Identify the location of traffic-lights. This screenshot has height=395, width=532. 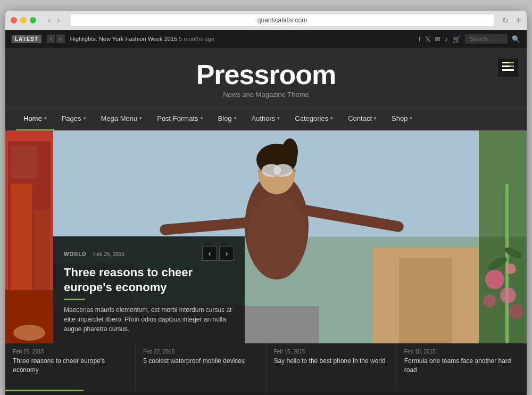
(23, 20).